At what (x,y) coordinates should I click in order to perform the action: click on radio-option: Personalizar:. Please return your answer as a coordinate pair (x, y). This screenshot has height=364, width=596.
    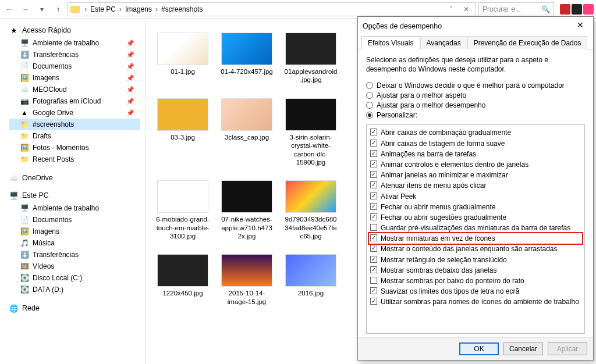
    Looking at the image, I should click on (476, 115).